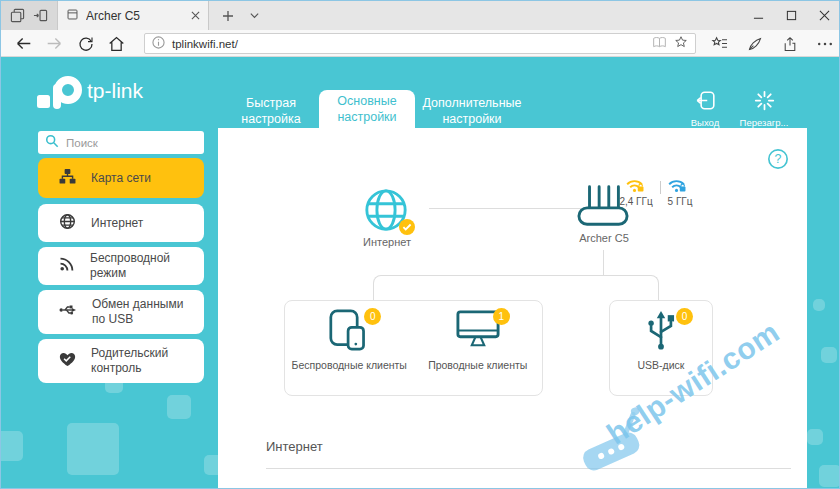  I want to click on help-icon: ?, so click(778, 159).